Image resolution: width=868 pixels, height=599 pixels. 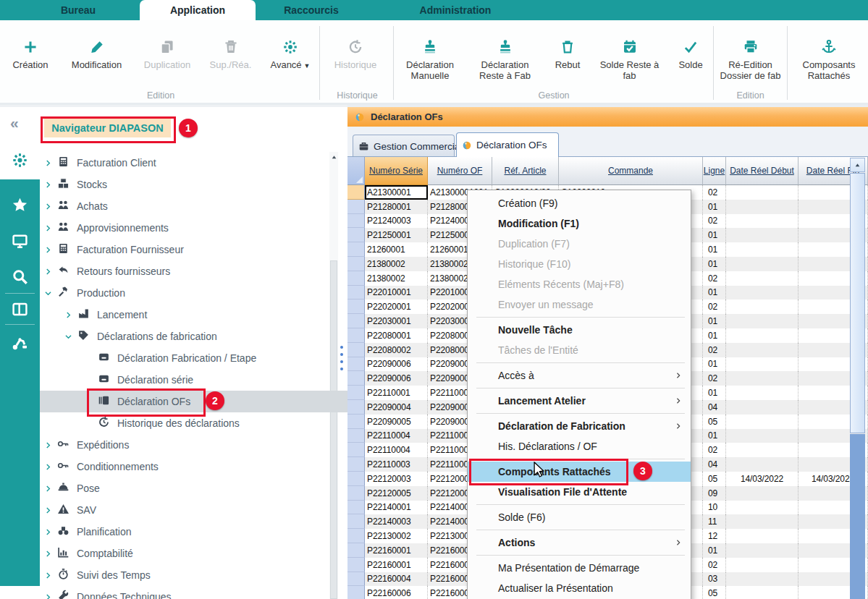 What do you see at coordinates (691, 45) in the screenshot?
I see `solde-button: Solde` at bounding box center [691, 45].